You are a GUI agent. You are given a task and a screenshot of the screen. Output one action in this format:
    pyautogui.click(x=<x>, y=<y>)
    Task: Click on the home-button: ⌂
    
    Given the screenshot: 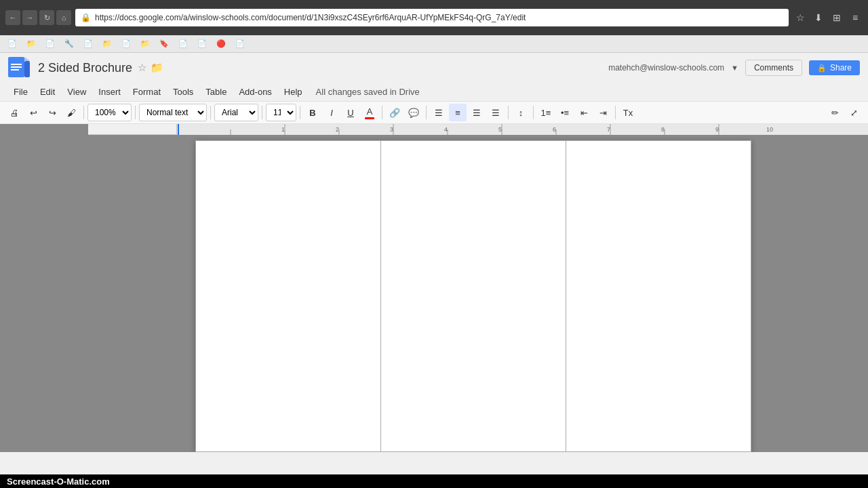 What is the action you would take?
    pyautogui.click(x=64, y=18)
    